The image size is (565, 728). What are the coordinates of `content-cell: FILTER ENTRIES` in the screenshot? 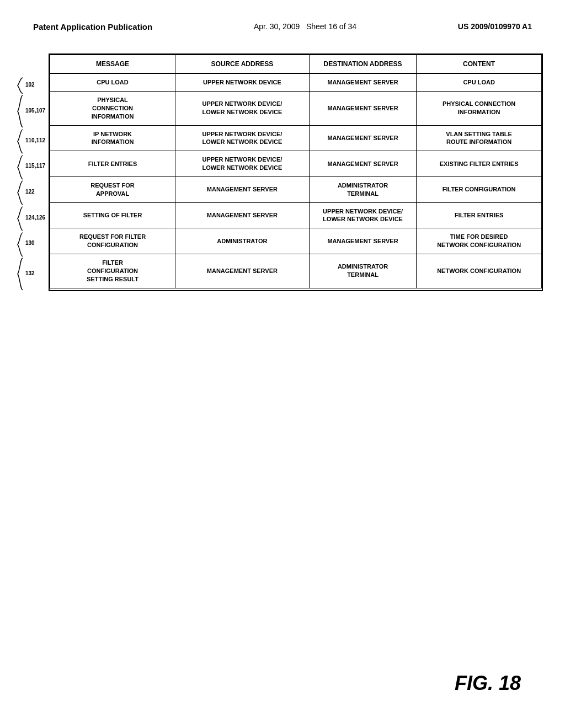 It's located at (479, 215).